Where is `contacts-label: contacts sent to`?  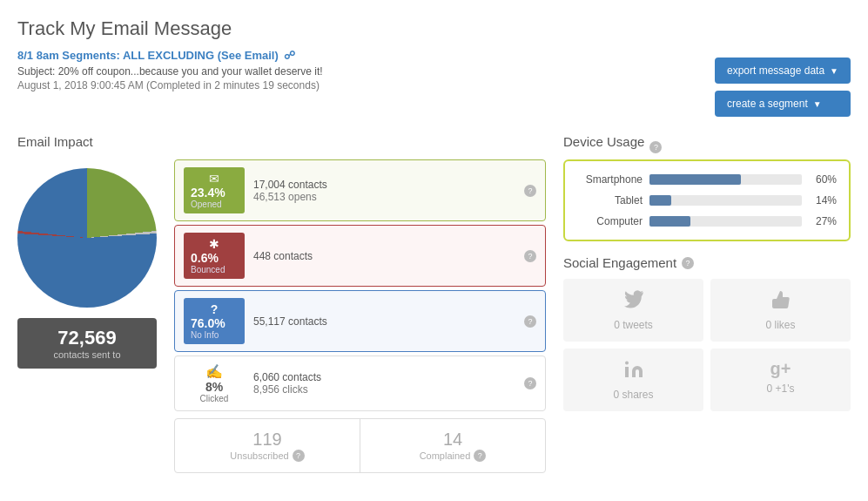 contacts-label: contacts sent to is located at coordinates (87, 355).